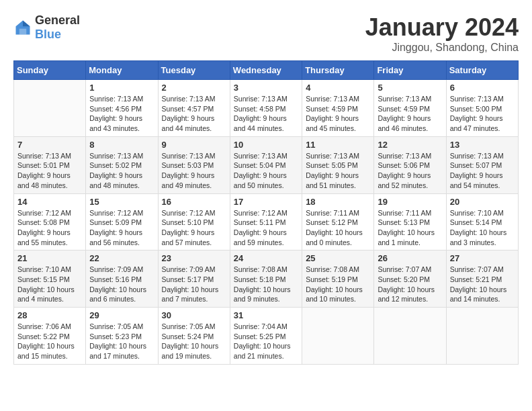  What do you see at coordinates (266, 71) in the screenshot?
I see `calendar-header: SundayMondayTuesdayWednesdayThursdayFrid…` at bounding box center [266, 71].